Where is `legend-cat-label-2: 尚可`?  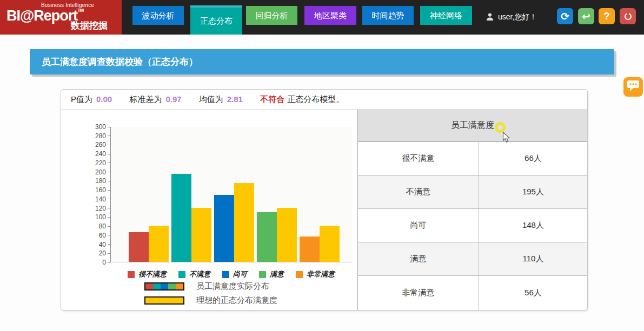 legend-cat-label-2: 尚可 is located at coordinates (240, 274).